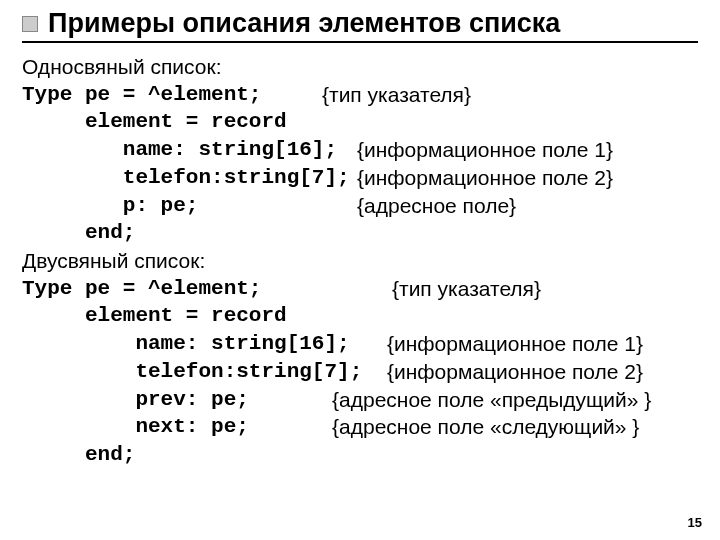 The height and width of the screenshot is (540, 720). I want to click on code-comment: {адресное поле «предыдущий» }, so click(492, 400).